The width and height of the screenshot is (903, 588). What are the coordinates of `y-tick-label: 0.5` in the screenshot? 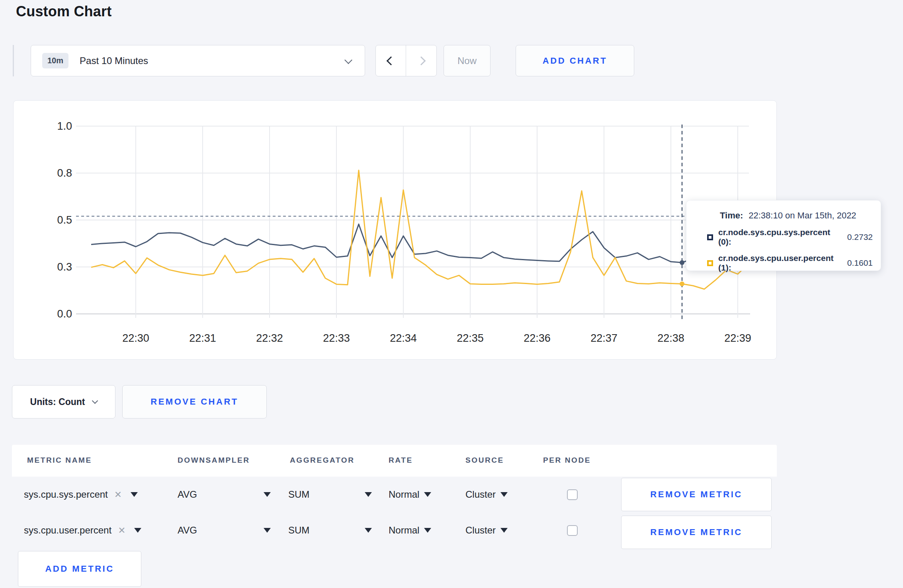 It's located at (64, 220).